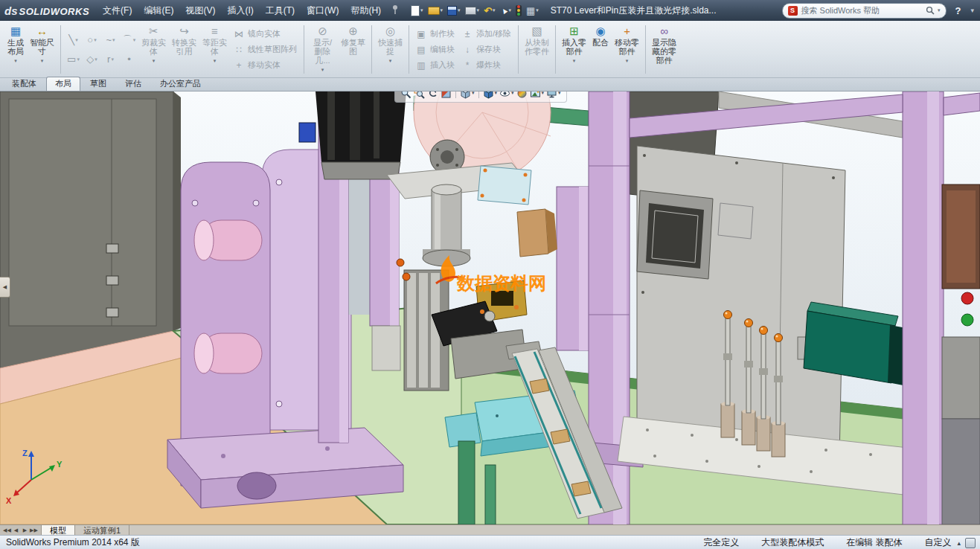  What do you see at coordinates (215, 61) in the screenshot?
I see `dropdown-arrow-icon: ▾` at bounding box center [215, 61].